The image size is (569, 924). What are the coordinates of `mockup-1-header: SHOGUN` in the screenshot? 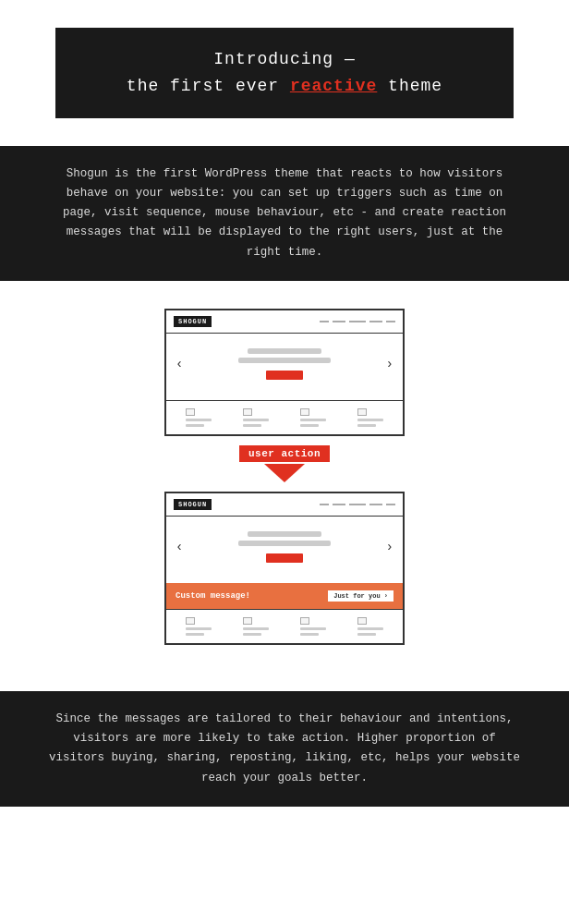 It's located at (284, 322).